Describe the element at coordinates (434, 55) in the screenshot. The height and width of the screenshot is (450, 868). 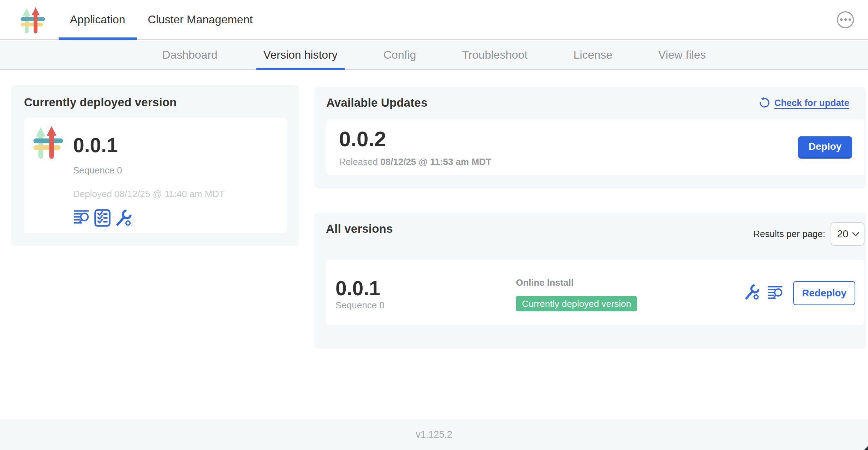
I see `app-subnav: Dashboard Version history Config Trouble…` at that location.